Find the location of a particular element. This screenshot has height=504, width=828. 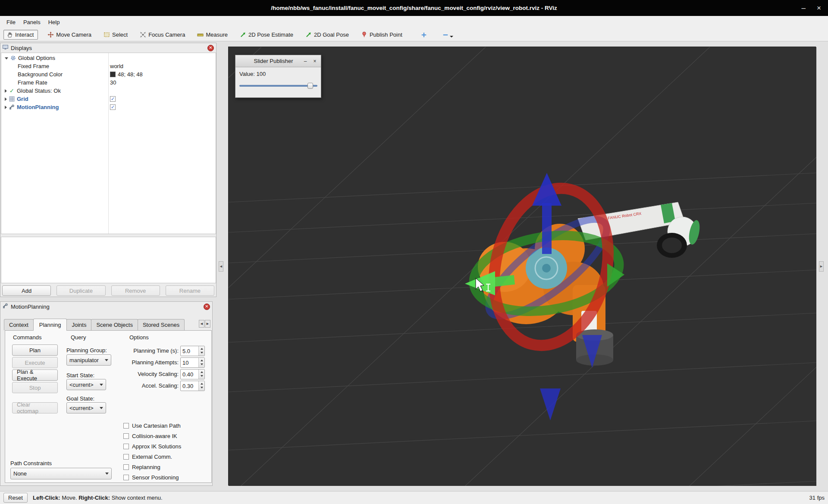

reset-button: Reset is located at coordinates (16, 498).